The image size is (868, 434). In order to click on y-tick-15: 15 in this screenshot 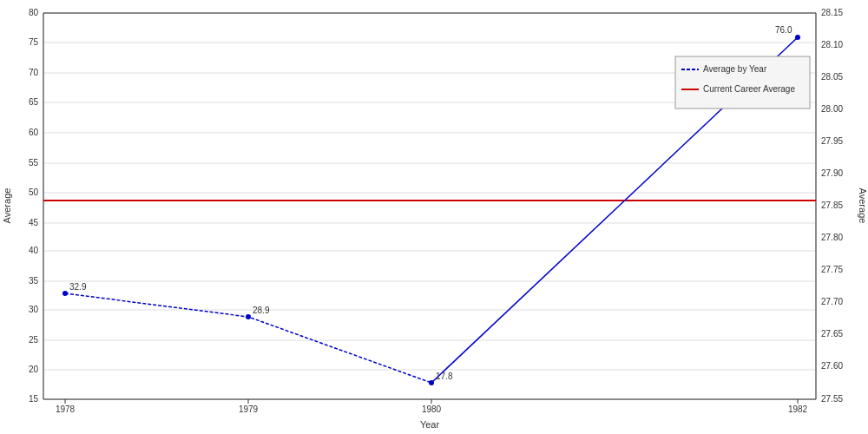, I will do `click(34, 399)`.